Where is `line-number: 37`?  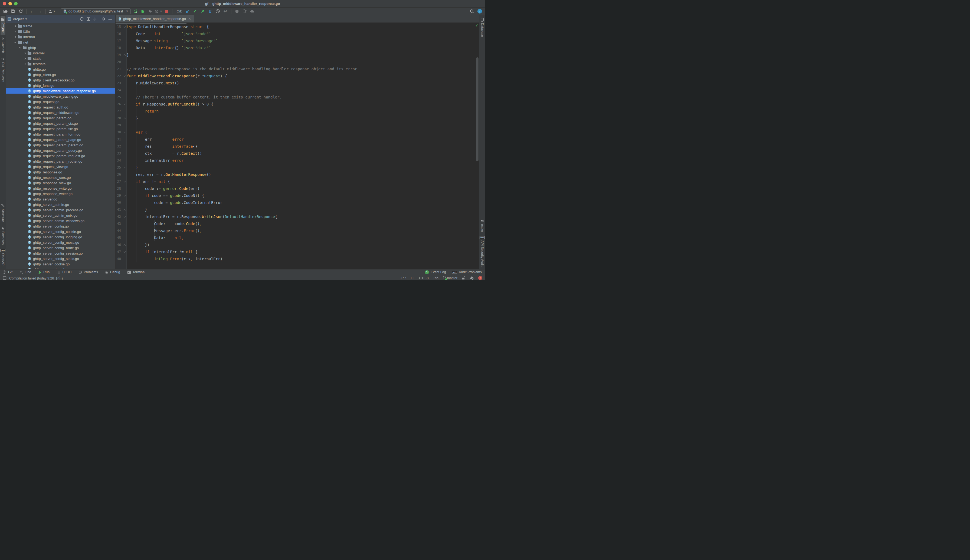 line-number: 37 is located at coordinates (119, 182).